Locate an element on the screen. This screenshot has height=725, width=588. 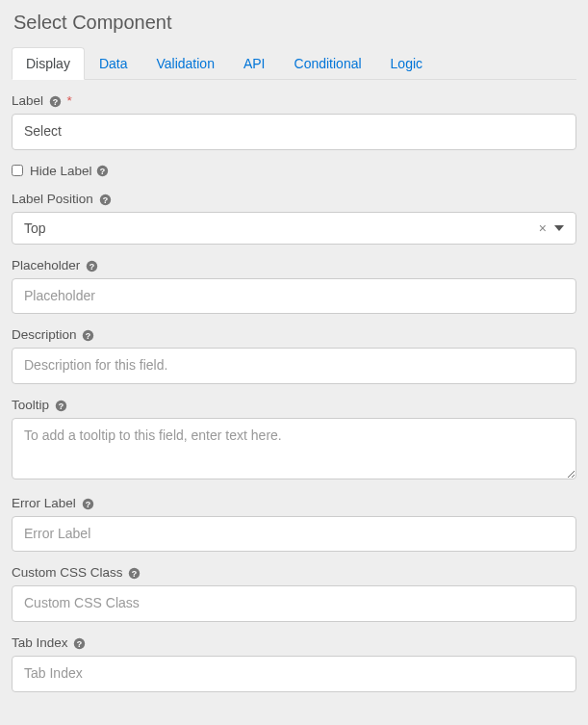
field-description: Description ? is located at coordinates (294, 356).